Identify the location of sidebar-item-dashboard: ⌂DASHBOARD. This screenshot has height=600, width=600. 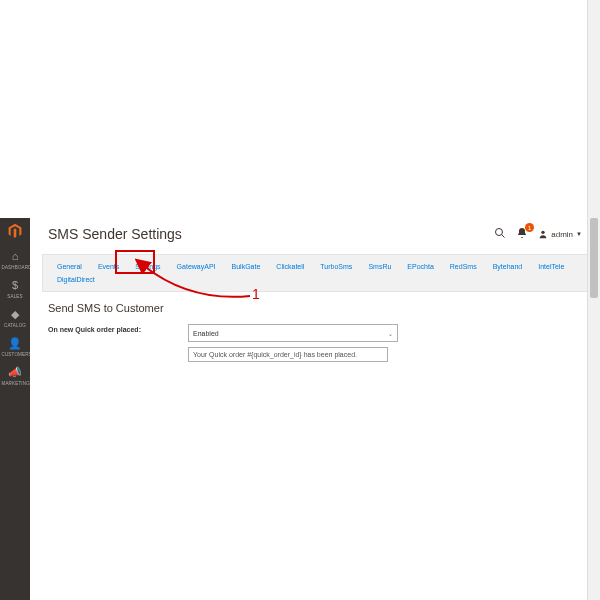
(15, 260).